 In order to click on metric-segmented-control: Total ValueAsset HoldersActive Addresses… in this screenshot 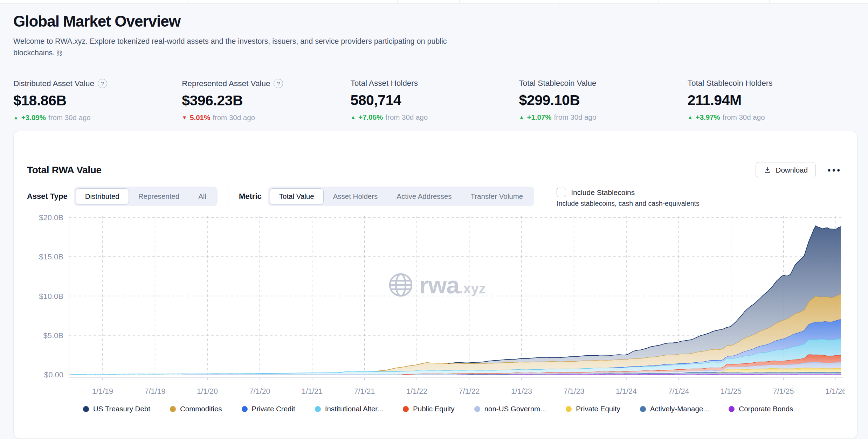, I will do `click(401, 196)`.